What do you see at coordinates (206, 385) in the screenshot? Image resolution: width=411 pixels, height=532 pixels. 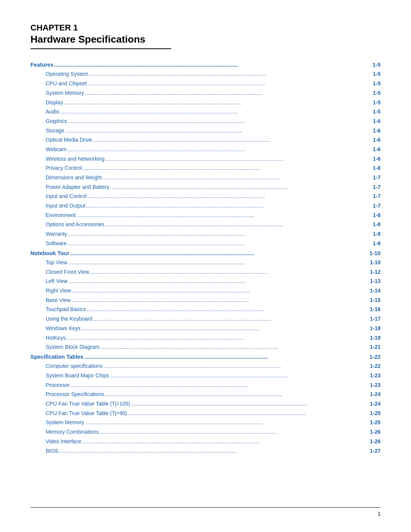 I see `toc-entry: Processor ..............................…` at bounding box center [206, 385].